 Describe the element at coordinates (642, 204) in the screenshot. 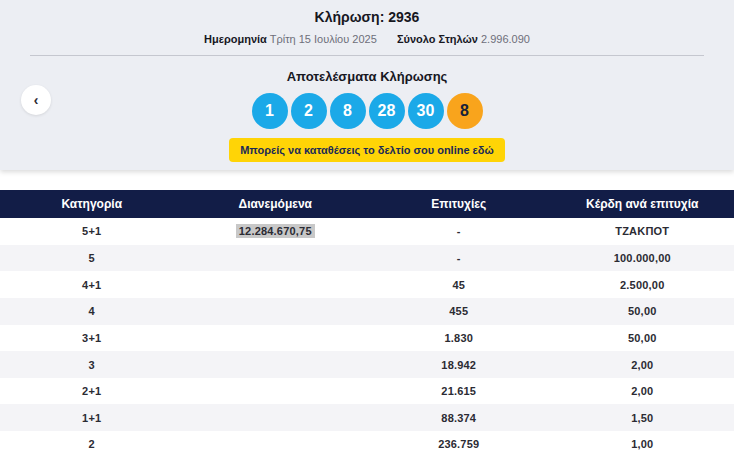

I see `column-header: Κέρδη ανά επιτυχία` at that location.